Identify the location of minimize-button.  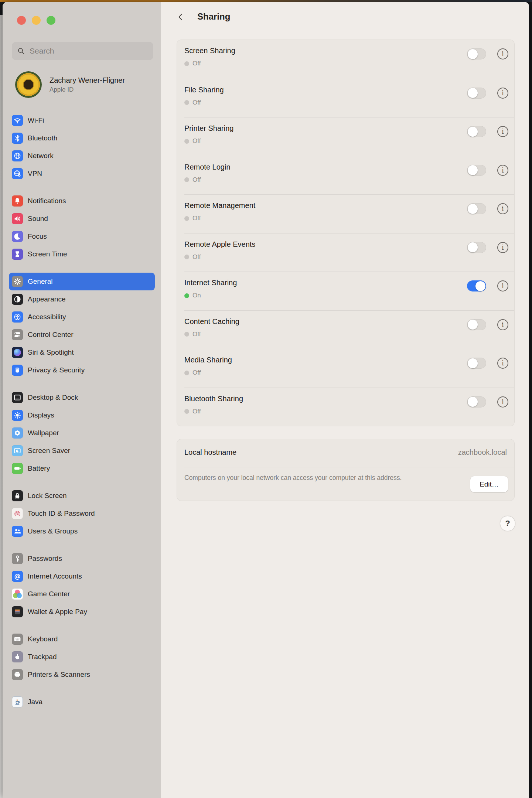
(36, 20).